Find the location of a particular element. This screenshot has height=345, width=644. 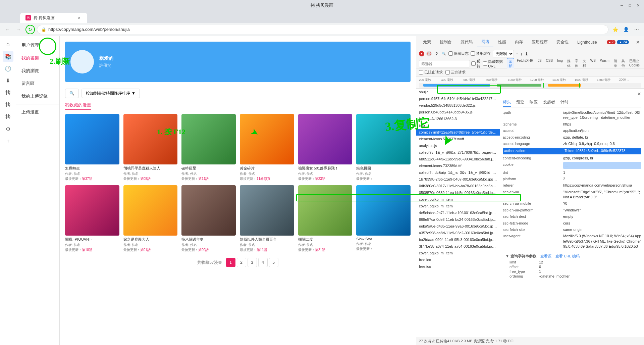

third-party-checkbox: 三方请求 is located at coordinates (455, 72).